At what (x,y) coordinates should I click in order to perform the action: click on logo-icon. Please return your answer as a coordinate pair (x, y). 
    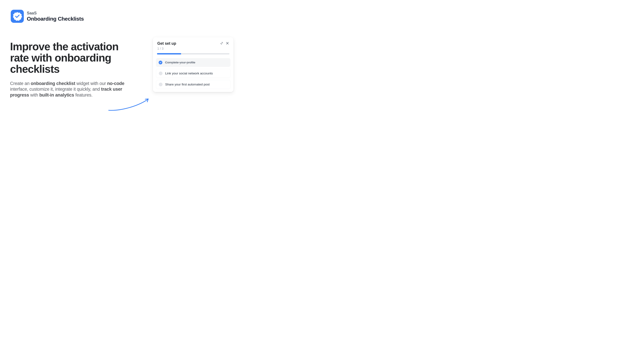
    Looking at the image, I should click on (17, 16).